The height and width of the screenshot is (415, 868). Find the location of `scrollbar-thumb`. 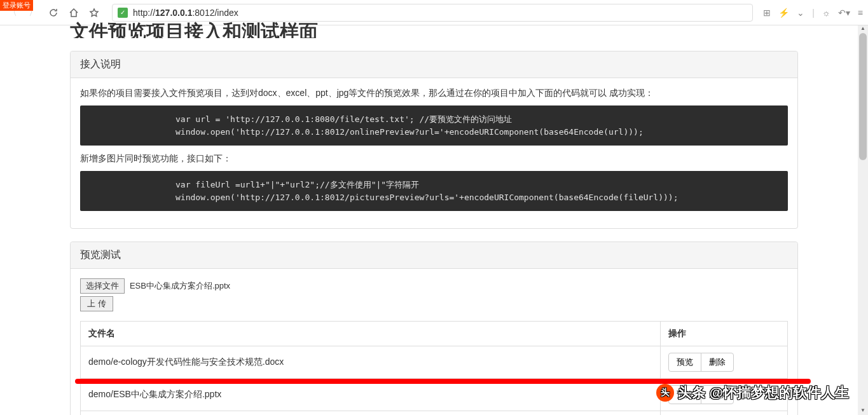

scrollbar-thumb is located at coordinates (863, 97).